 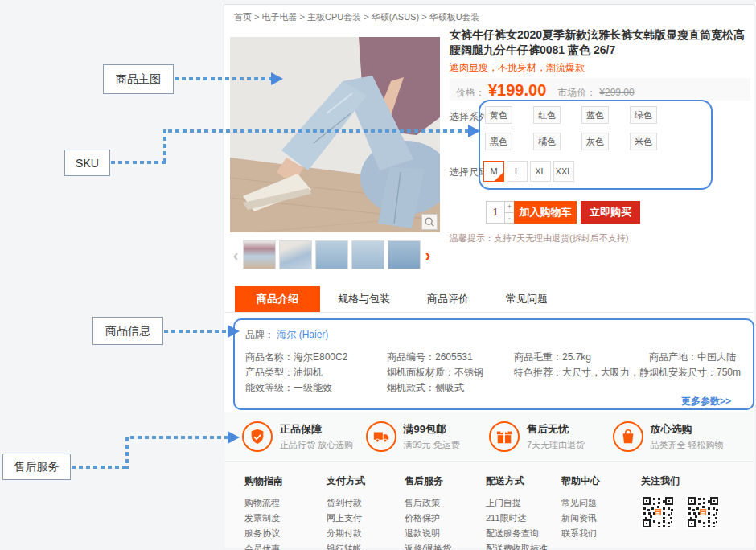 What do you see at coordinates (128, 331) in the screenshot?
I see `annotation-product-info: 商品信息` at bounding box center [128, 331].